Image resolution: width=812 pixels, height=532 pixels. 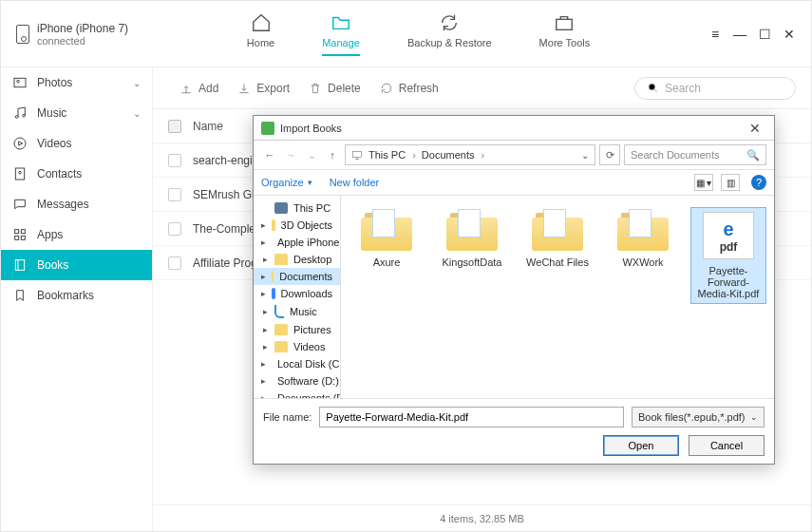 I want to click on export-button: Export, so click(x=264, y=88).